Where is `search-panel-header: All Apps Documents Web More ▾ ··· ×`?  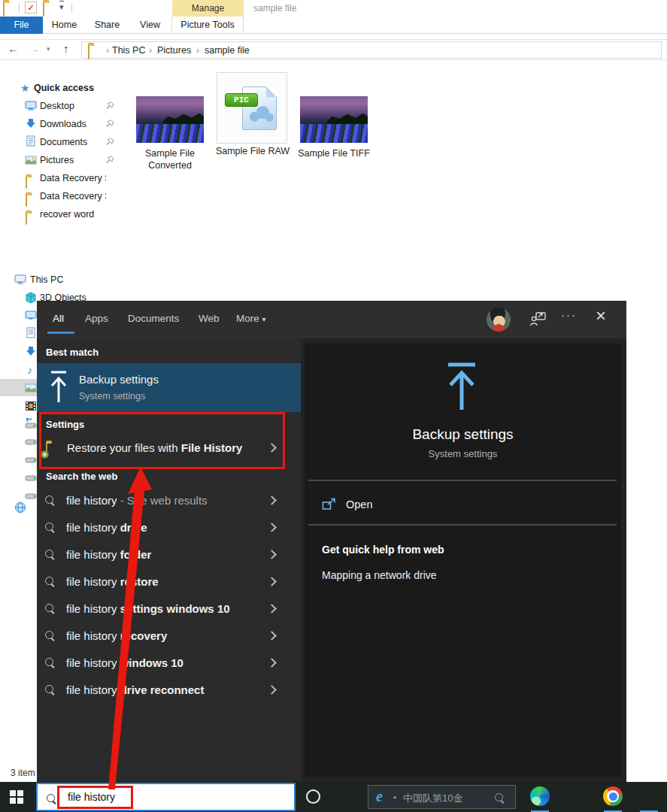
search-panel-header: All Apps Documents Web More ▾ ··· × is located at coordinates (332, 320).